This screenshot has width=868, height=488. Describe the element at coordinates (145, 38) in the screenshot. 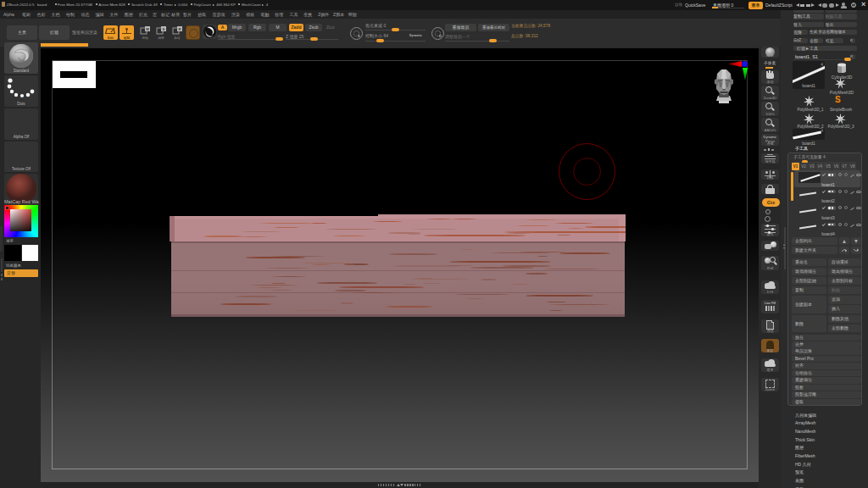

I see `svg-text: 移动` at that location.